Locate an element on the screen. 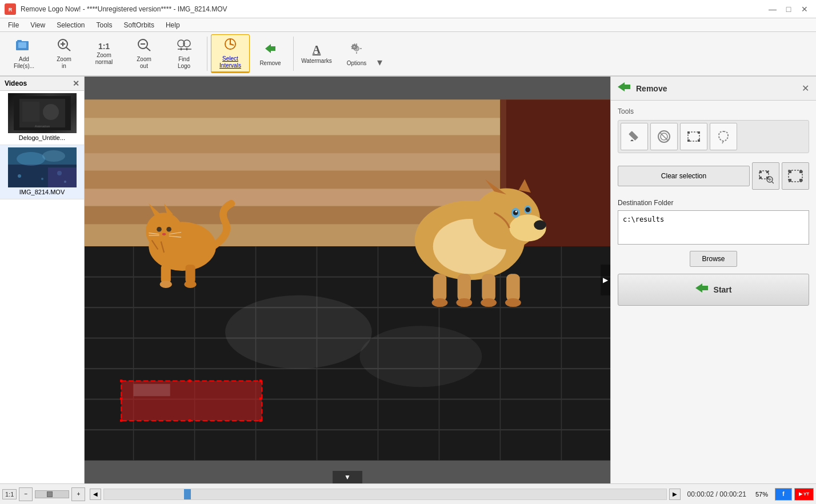  maximize-button: □ is located at coordinates (789, 9).